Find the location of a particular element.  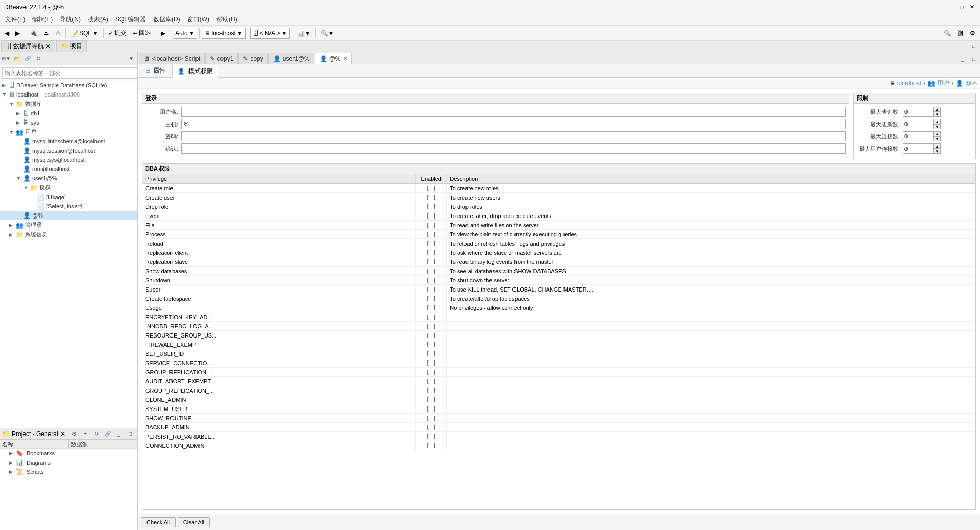

settings-button: ⚙ is located at coordinates (973, 33).